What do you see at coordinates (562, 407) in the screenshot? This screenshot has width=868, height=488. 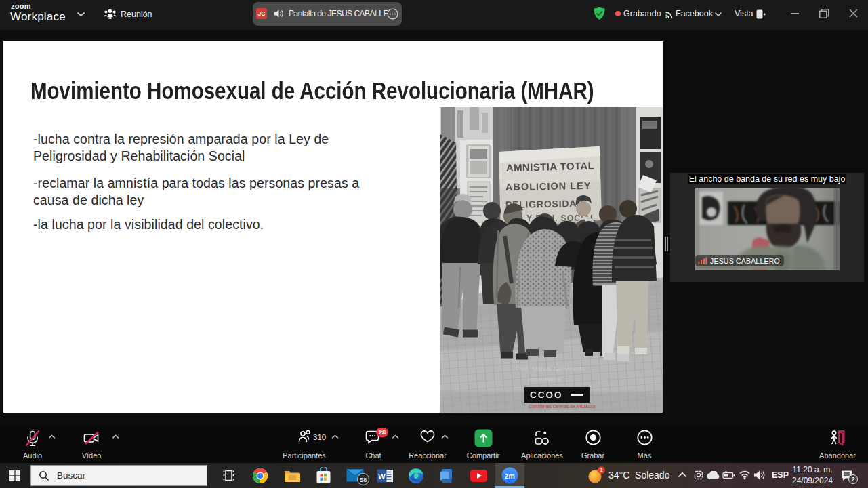 I see `svg-text:Comisiones Obreras de Andalucí: Comisiones Obreras de Andalucía` at bounding box center [562, 407].